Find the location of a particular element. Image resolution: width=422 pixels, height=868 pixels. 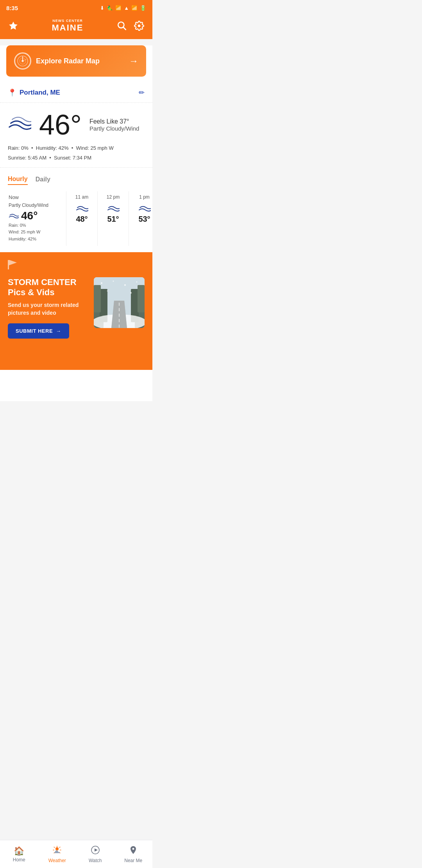

location-pin-icon: 📍 is located at coordinates (12, 93).